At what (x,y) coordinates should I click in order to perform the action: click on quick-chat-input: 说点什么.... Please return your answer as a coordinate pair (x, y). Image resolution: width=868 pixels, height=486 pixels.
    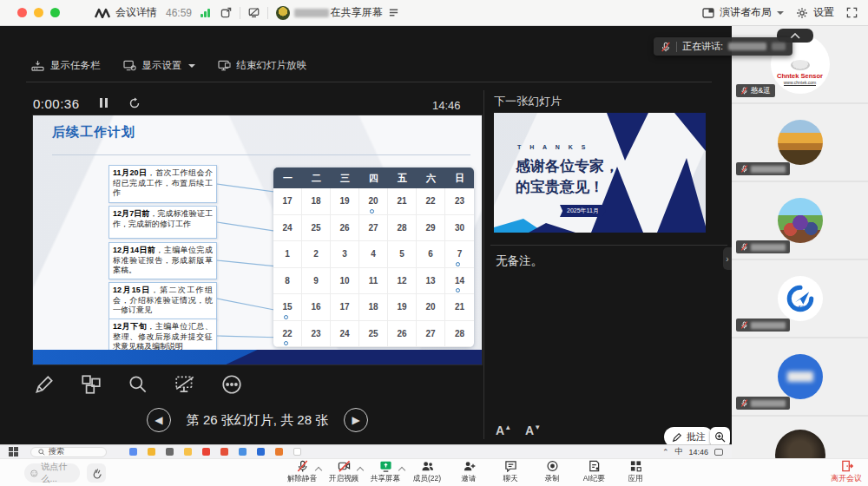
    Looking at the image, I should click on (52, 473).